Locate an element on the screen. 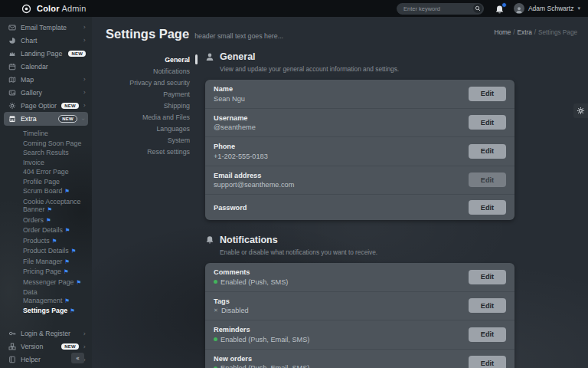  submenu-item-data-management: Data Management⚑ is located at coordinates (46, 297).